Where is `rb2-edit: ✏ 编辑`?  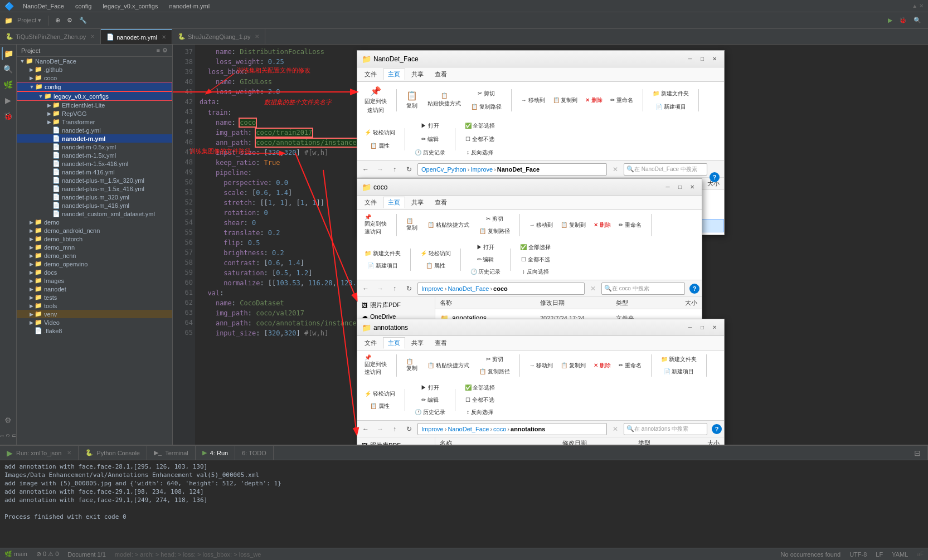
rb2-edit: ✏ 编辑 is located at coordinates (486, 260).